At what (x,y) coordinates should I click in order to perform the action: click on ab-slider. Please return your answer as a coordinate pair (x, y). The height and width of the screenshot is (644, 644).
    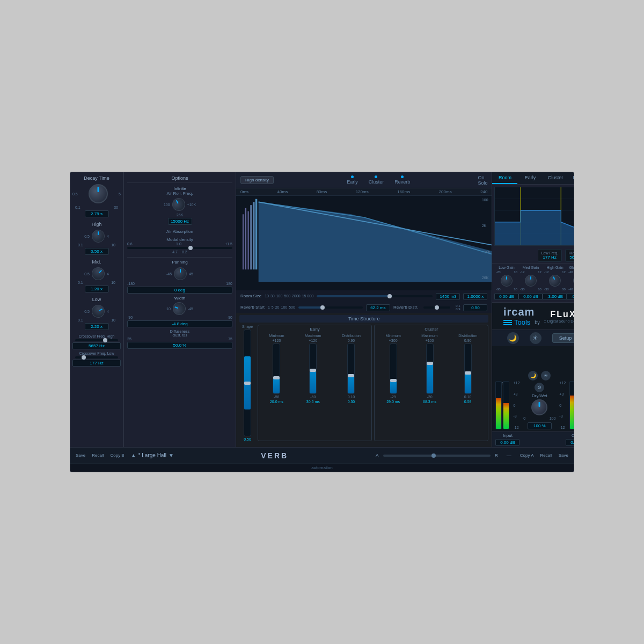
    Looking at the image, I should click on (437, 456).